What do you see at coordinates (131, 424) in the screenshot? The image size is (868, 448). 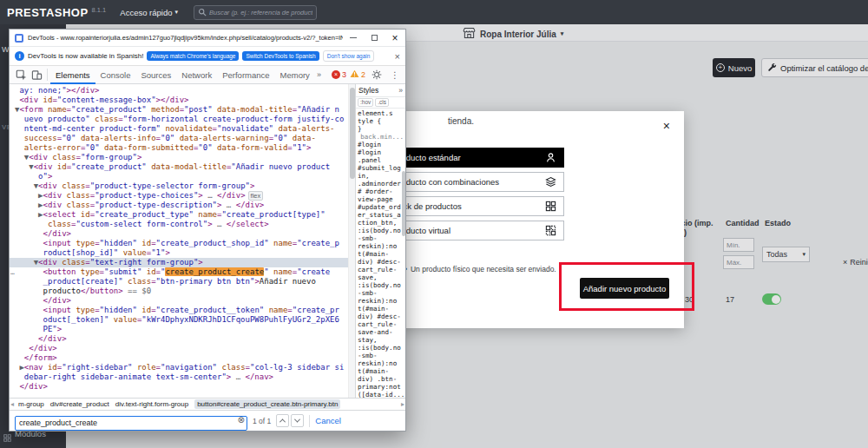 I see `find-input` at bounding box center [131, 424].